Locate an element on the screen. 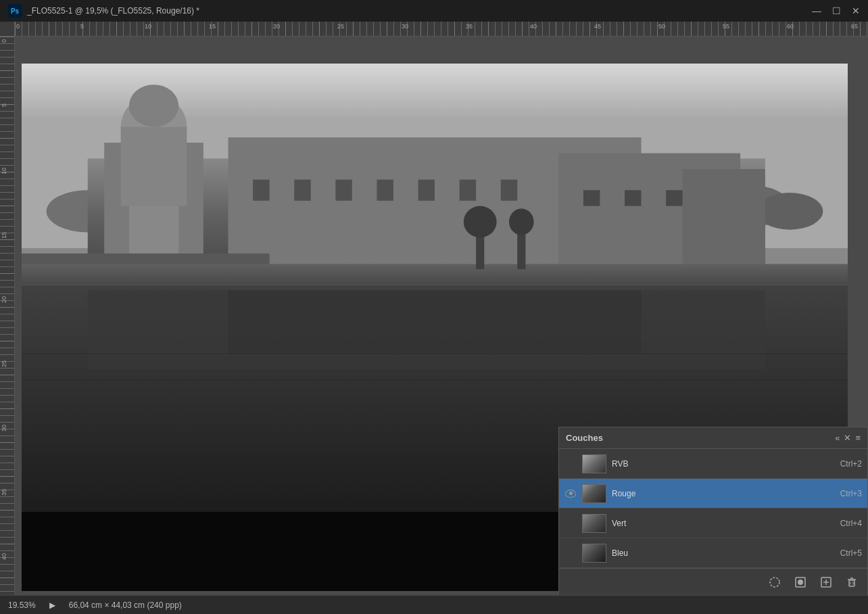  close-button: ✕ is located at coordinates (856, 11).